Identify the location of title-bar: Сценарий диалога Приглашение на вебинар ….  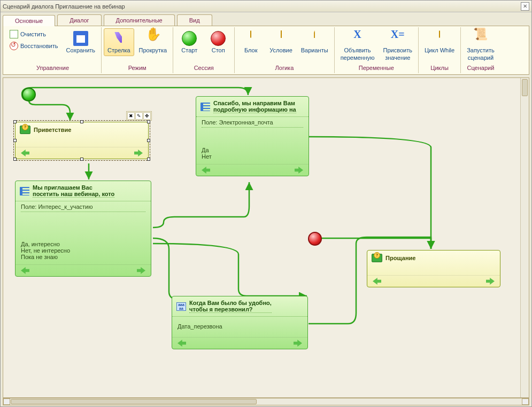
(266, 6).